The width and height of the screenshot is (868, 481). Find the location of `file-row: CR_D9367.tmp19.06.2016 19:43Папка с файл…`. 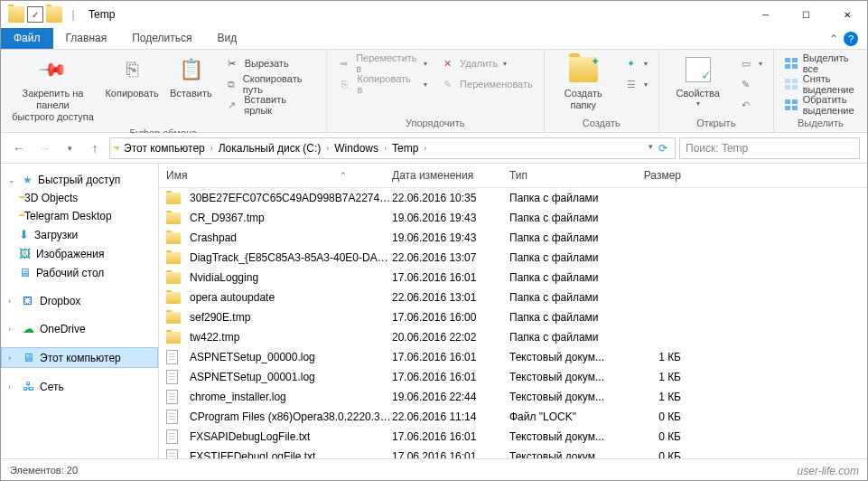

file-row: CR_D9367.tmp19.06.2016 19:43Папка с файл… is located at coordinates (513, 218).